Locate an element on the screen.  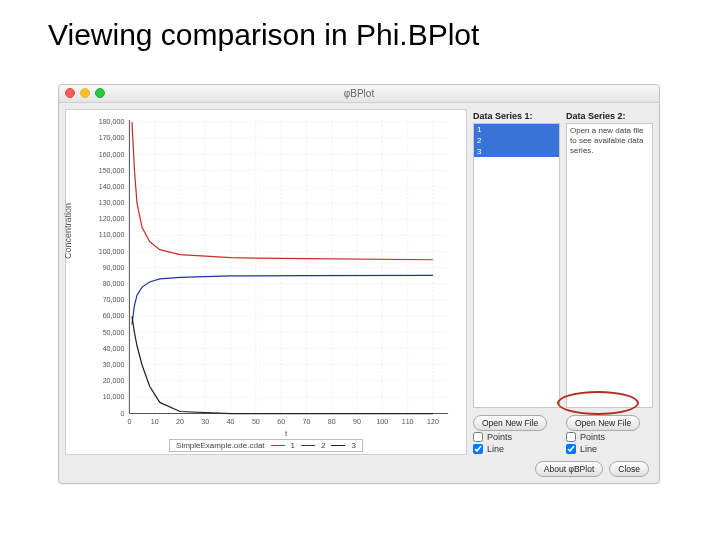
svg-text: 20 is located at coordinates (180, 422).